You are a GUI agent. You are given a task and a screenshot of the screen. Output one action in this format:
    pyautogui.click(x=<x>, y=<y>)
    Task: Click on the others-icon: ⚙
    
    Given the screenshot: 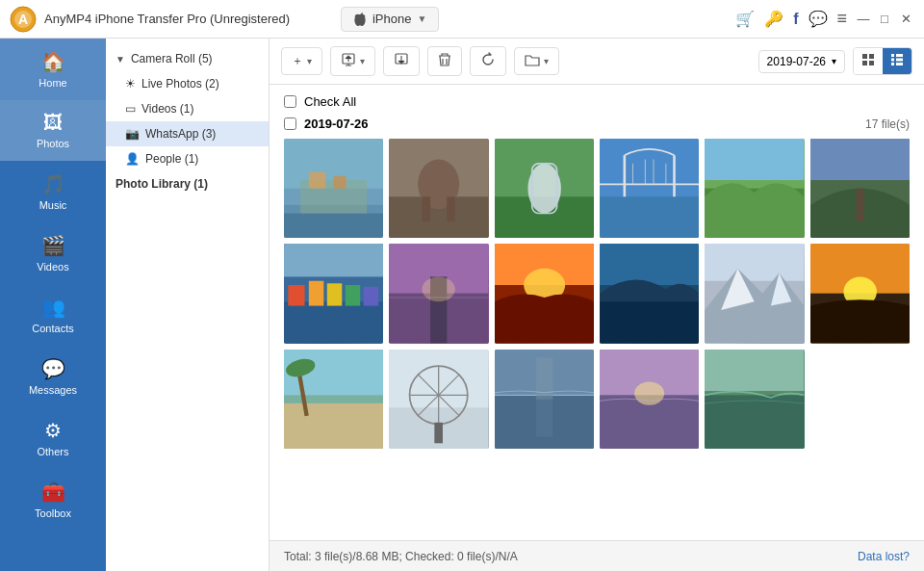 What is the action you would take?
    pyautogui.click(x=53, y=430)
    